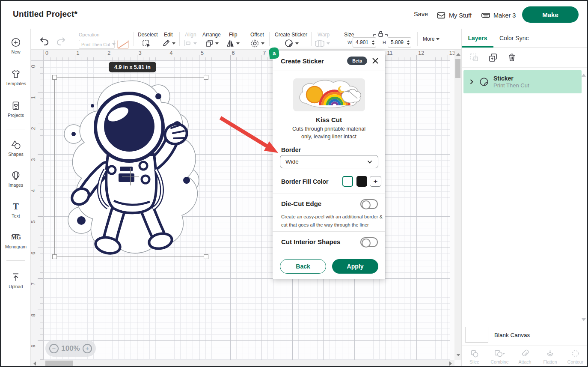 The image size is (588, 367). I want to click on height-label: H, so click(384, 42).